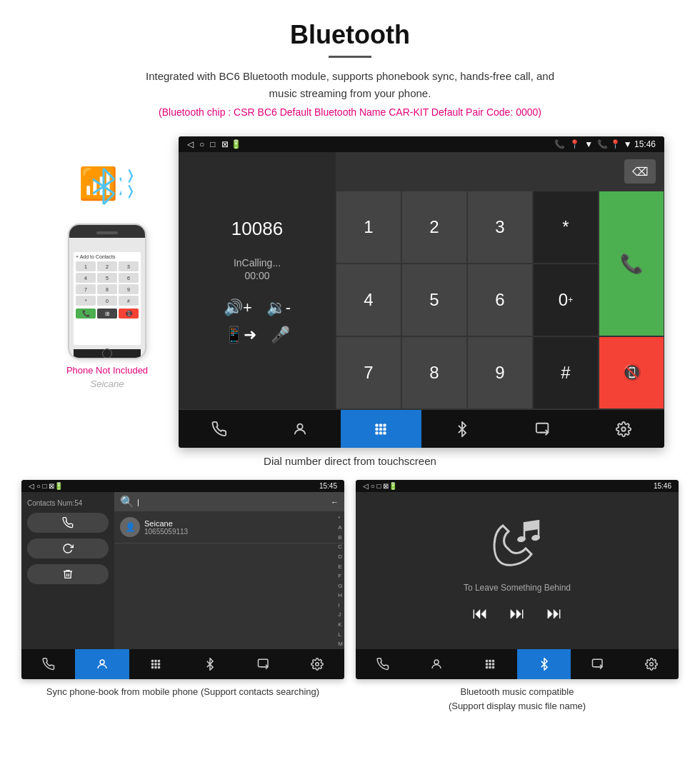 The height and width of the screenshot is (777, 700). Describe the element at coordinates (434, 227) in the screenshot. I see `dial-key-2: 2` at that location.